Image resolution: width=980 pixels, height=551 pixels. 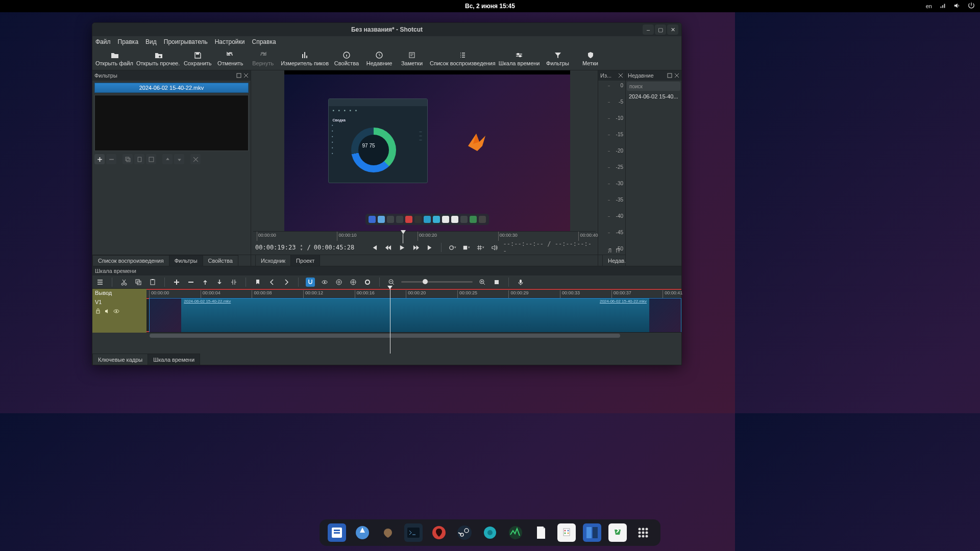 I want to click on grid-button: ▾, so click(x=480, y=247).